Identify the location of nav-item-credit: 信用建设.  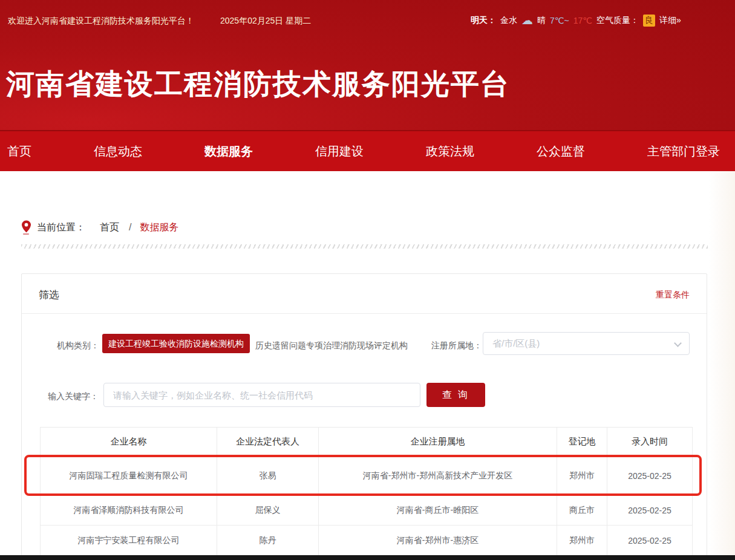
(339, 151).